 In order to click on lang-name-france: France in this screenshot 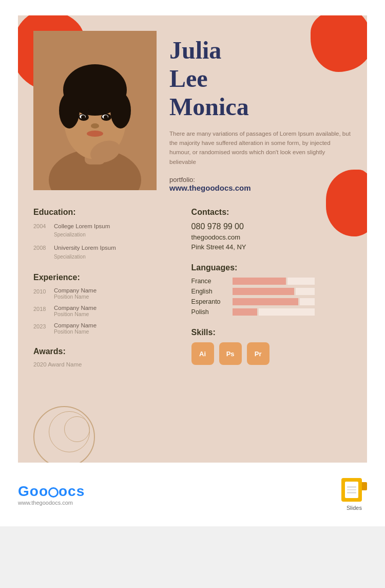, I will do `click(212, 281)`.